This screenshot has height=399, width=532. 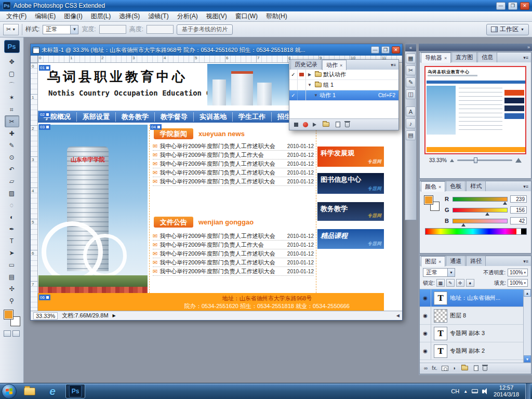 I want to click on pen-tool: ✒, so click(x=12, y=229).